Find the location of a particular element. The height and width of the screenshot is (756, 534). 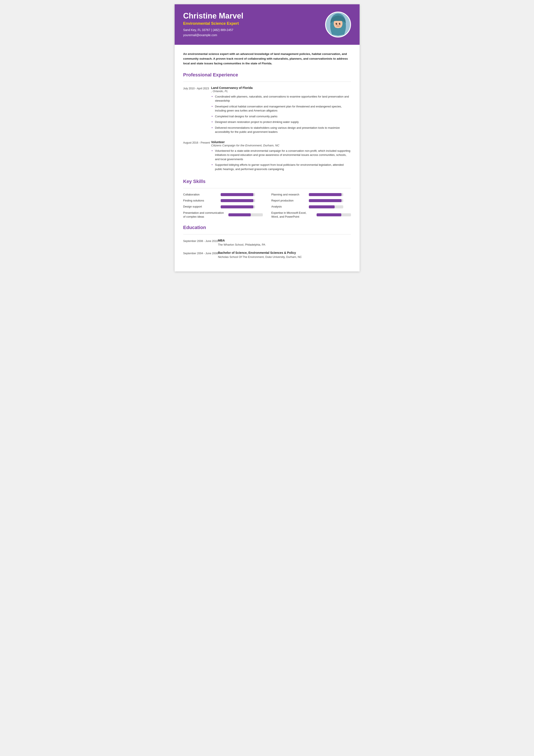

skill-label: Report production is located at coordinates (289, 201).